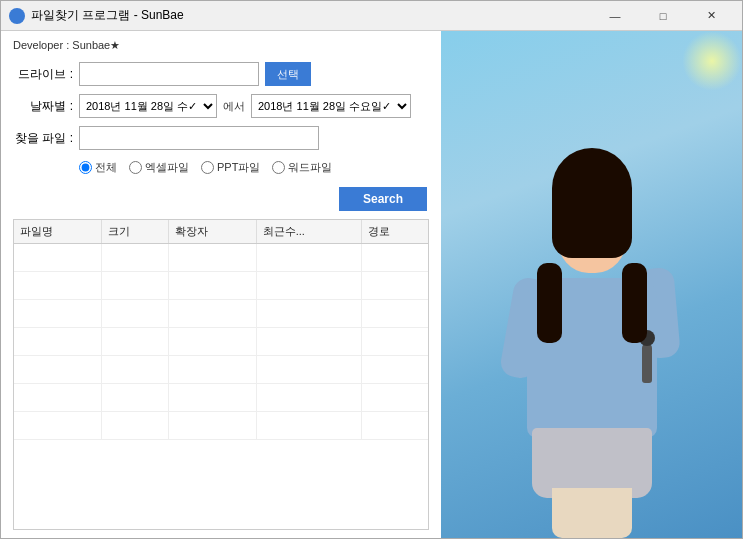  I want to click on col-size: 크기, so click(134, 232).